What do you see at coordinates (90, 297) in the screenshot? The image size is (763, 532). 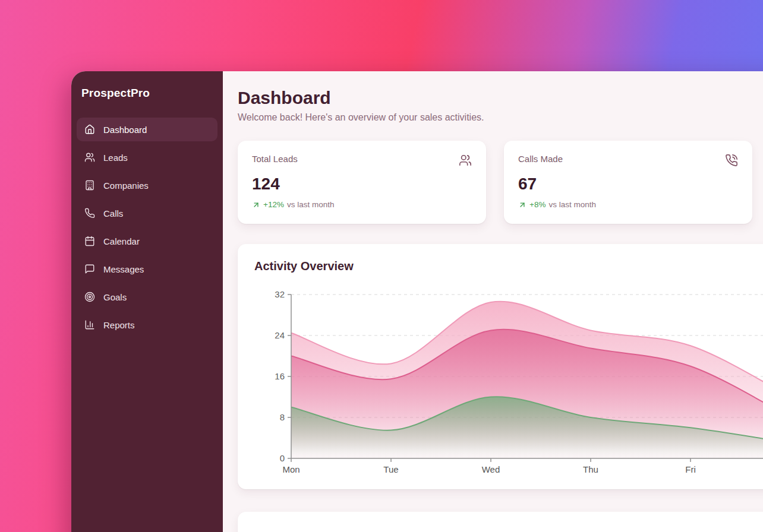 I see `target-icon` at bounding box center [90, 297].